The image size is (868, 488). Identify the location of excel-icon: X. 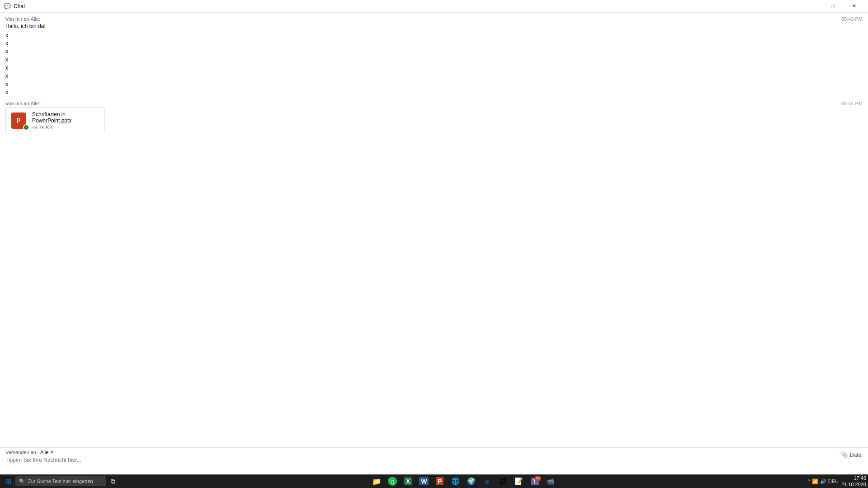
(408, 481).